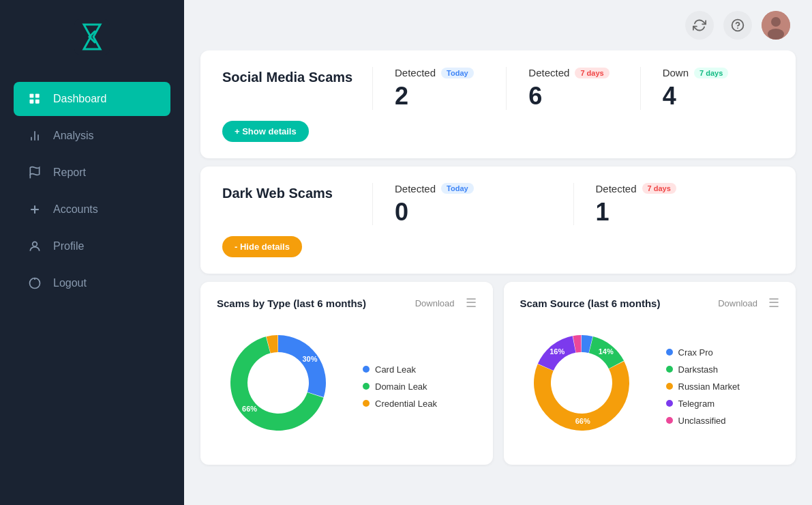  Describe the element at coordinates (582, 422) in the screenshot. I see `donut-label: 66%` at that location.